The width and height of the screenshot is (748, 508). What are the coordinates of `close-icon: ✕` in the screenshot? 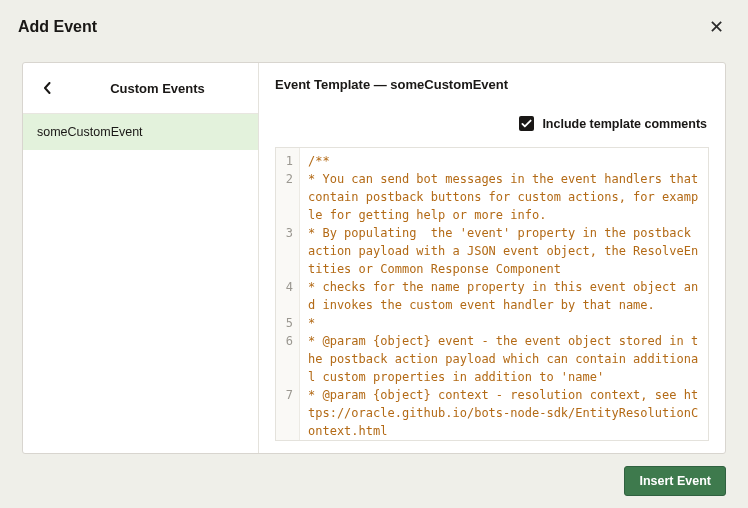 It's located at (716, 27).